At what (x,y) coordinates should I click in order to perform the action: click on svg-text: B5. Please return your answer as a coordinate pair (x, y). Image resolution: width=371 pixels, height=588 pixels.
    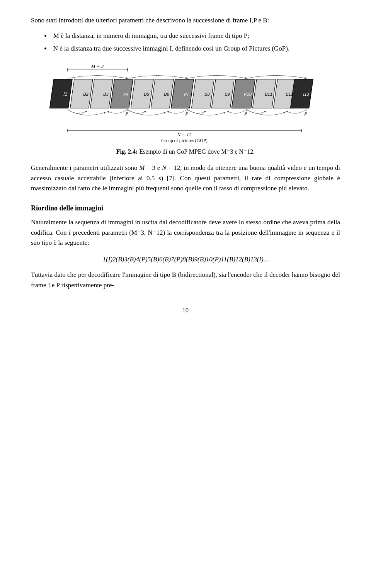
    Looking at the image, I should click on (146, 94).